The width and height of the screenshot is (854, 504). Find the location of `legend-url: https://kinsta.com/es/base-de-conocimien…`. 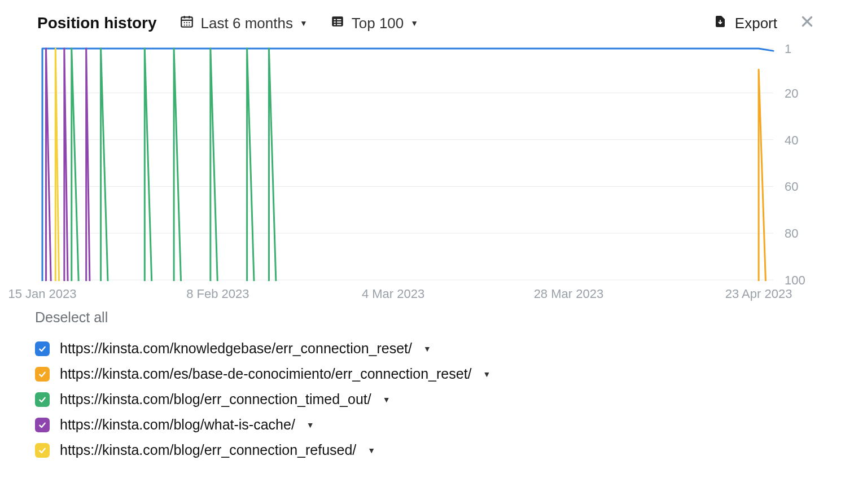

legend-url: https://kinsta.com/es/base-de-conocimien… is located at coordinates (266, 374).